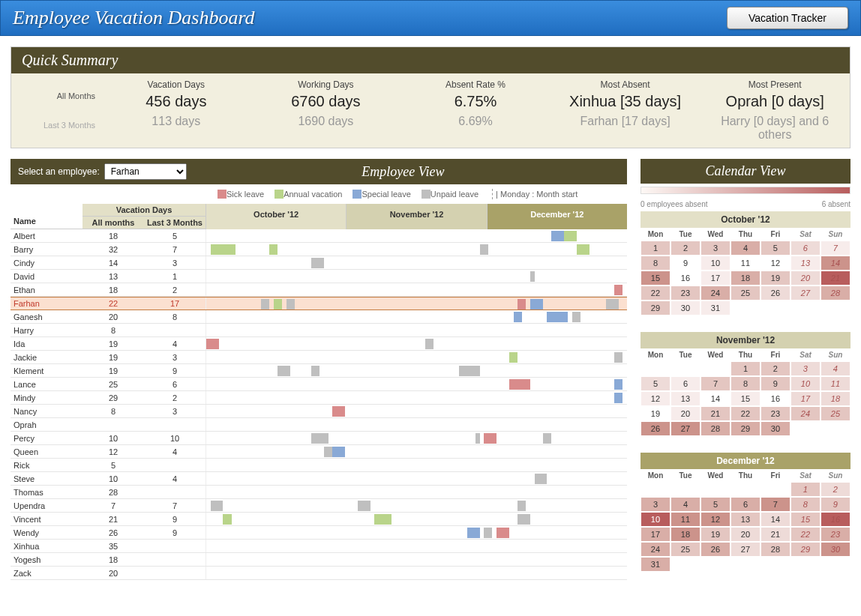  Describe the element at coordinates (319, 519) in the screenshot. I see `employee-row: Vincent219` at that location.